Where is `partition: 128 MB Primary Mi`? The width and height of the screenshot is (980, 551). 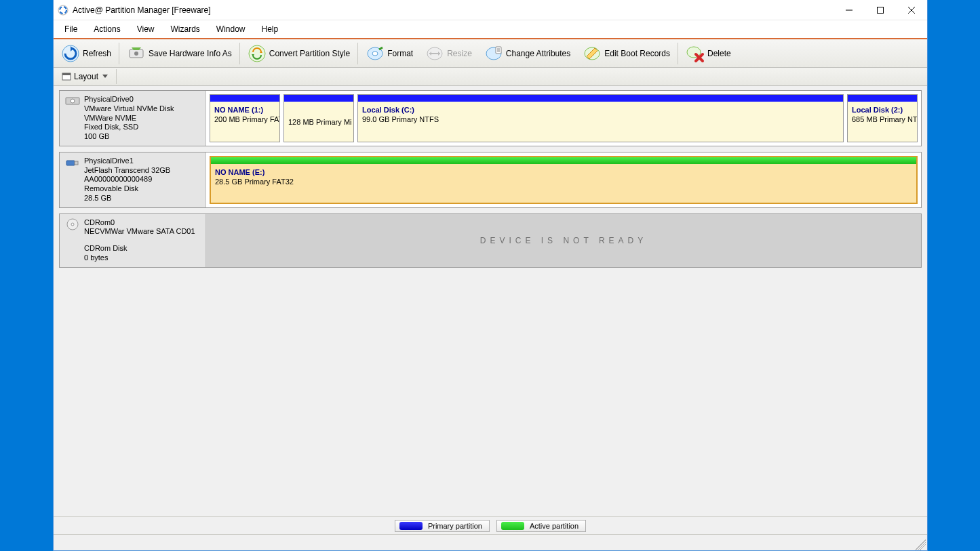 partition: 128 MB Primary Mi is located at coordinates (319, 118).